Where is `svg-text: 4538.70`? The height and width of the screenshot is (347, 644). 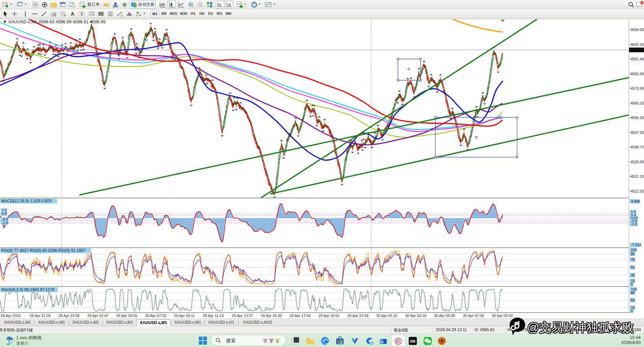 svg-text: 4538.70 is located at coordinates (637, 147).